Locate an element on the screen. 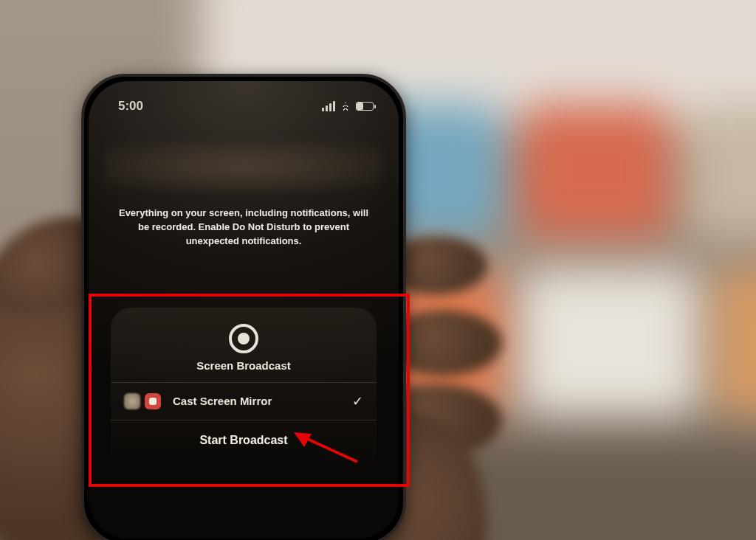  broadcast-warning-text: Everything on your screen, including not… is located at coordinates (244, 227).